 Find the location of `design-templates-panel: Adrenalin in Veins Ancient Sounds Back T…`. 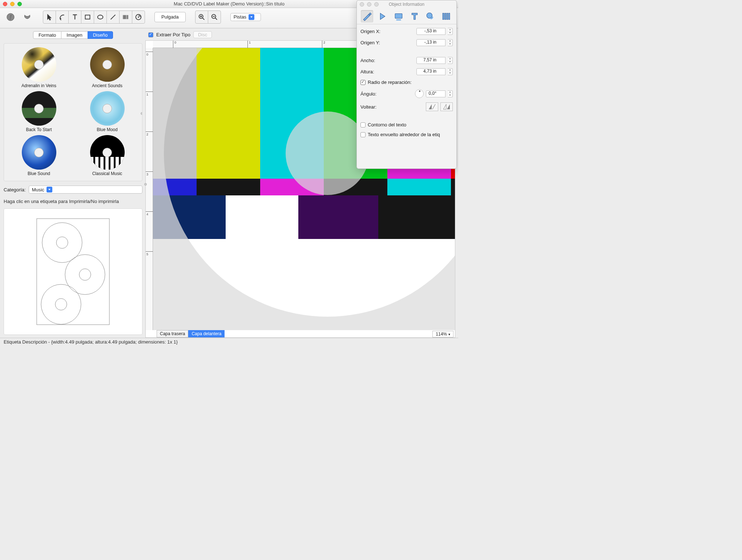

design-templates-panel: Adrenalin in Veins Ancient Sounds Back T… is located at coordinates (73, 112).